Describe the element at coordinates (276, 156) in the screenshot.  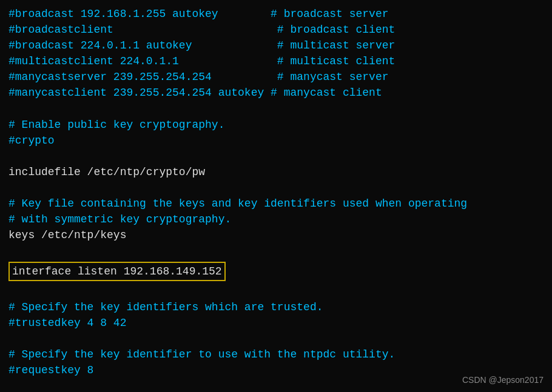
I see `line-10-empty` at that location.